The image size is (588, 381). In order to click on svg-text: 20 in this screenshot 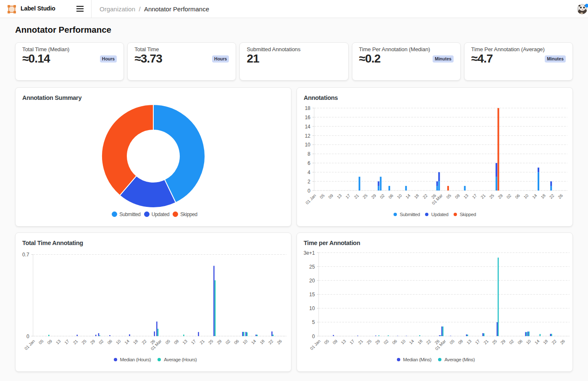, I will do `click(312, 281)`.